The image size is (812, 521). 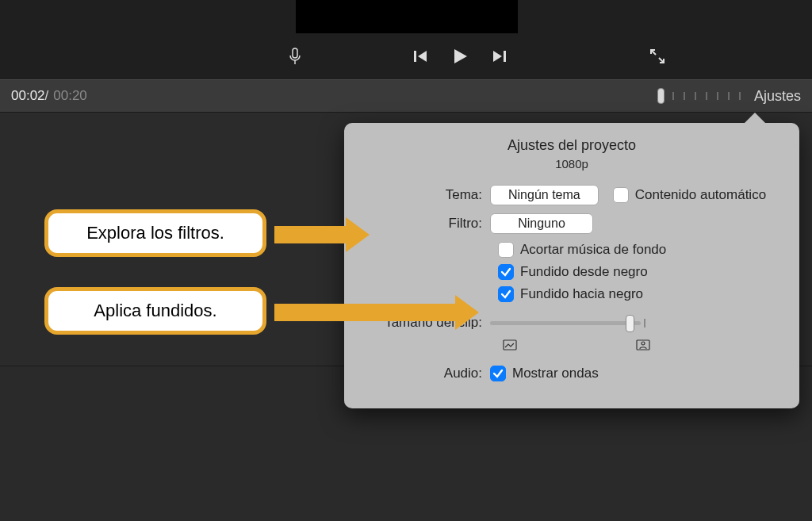 What do you see at coordinates (426, 195) in the screenshot?
I see `theme-label: Tema:` at bounding box center [426, 195].